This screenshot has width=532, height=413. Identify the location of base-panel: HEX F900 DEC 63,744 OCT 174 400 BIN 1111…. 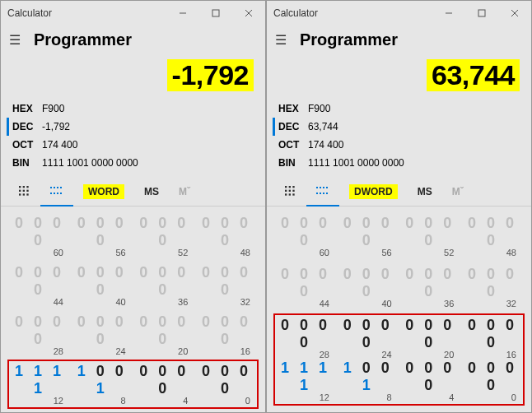
(399, 137).